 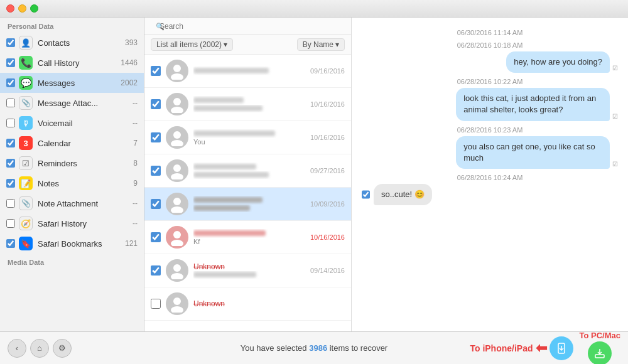 I want to click on search-input, so click(x=247, y=26).